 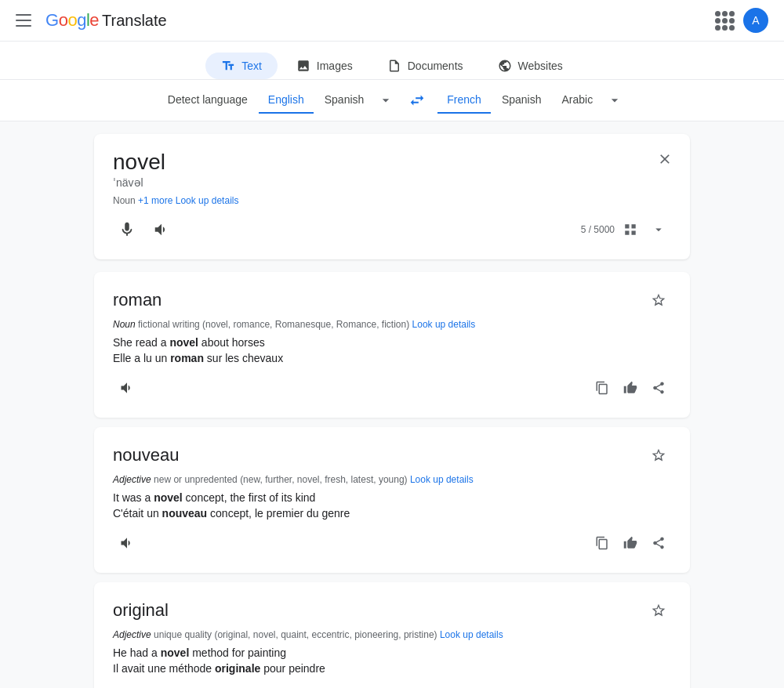 What do you see at coordinates (392, 635) in the screenshot?
I see `trans-meta-original: Adjective unique quality (original, nove…` at bounding box center [392, 635].